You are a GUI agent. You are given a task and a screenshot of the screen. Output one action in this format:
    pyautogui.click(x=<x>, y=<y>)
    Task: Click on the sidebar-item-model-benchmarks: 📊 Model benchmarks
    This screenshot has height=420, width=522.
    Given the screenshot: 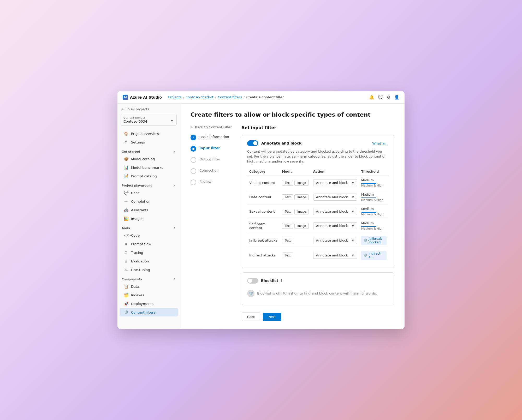 What is the action you would take?
    pyautogui.click(x=149, y=167)
    